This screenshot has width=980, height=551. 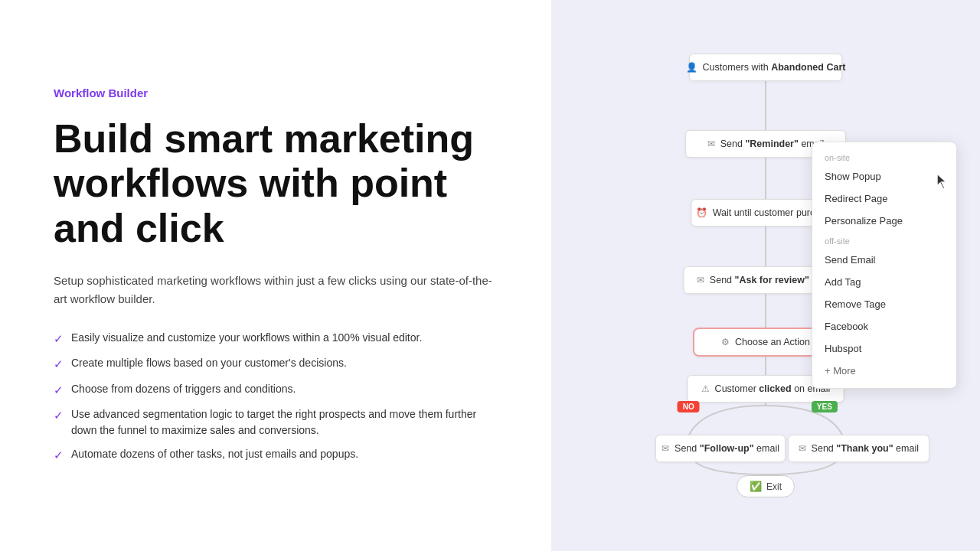 What do you see at coordinates (701, 213) in the screenshot?
I see `clock-icon: ⏰` at bounding box center [701, 213].